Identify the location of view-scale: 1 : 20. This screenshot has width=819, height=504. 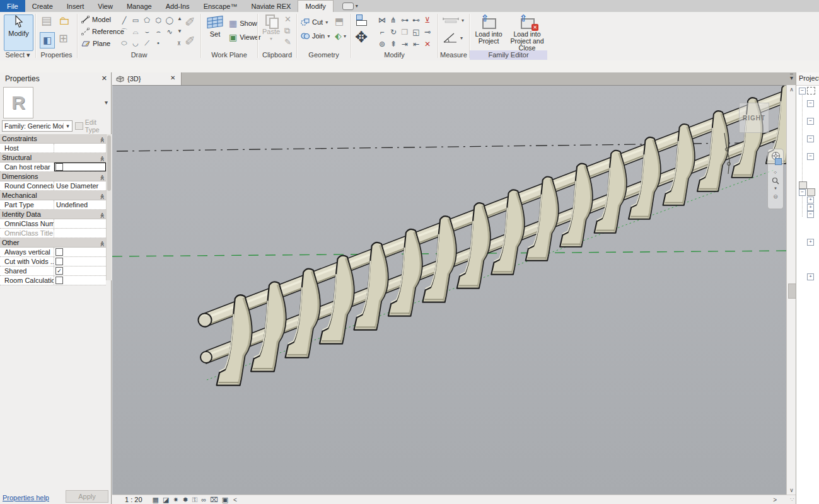
(134, 500).